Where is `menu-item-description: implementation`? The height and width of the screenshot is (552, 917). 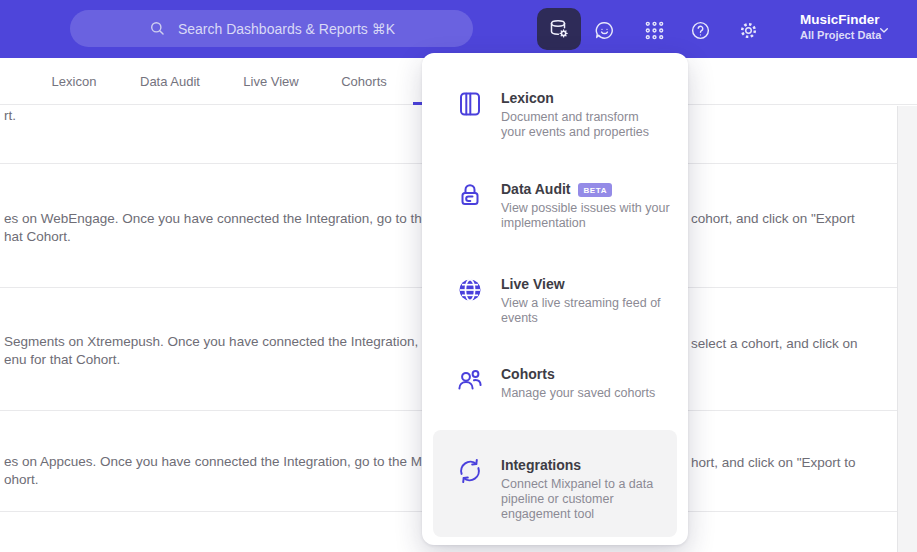
menu-item-description: implementation is located at coordinates (586, 224).